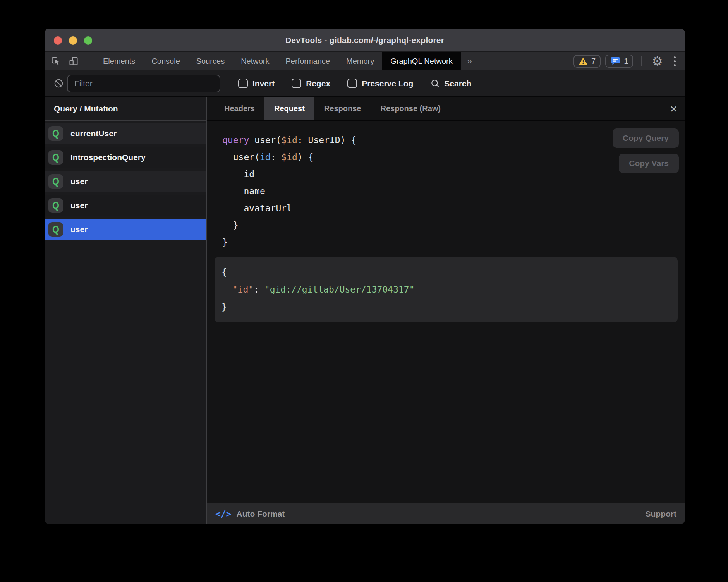 The image size is (728, 582). What do you see at coordinates (256, 84) in the screenshot?
I see `invert-checkbox: Invert` at bounding box center [256, 84].